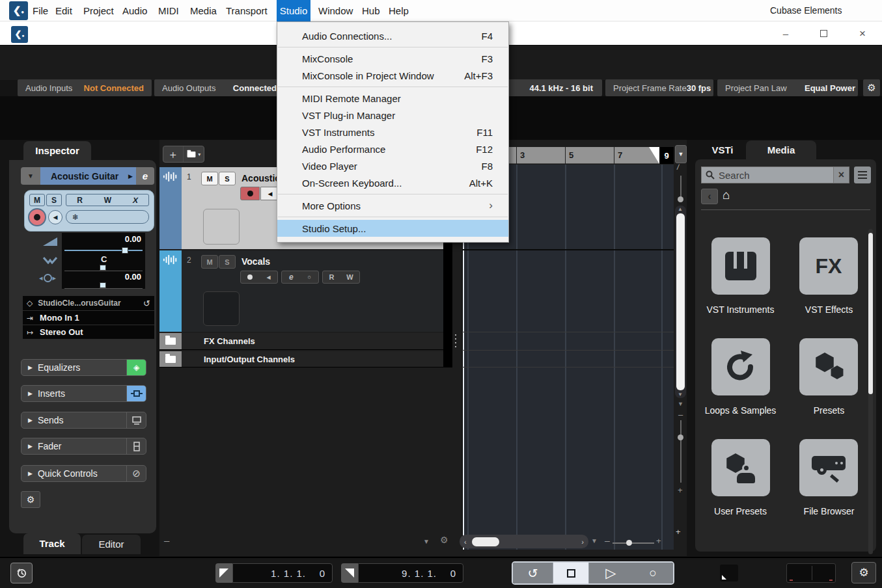  What do you see at coordinates (398, 10) in the screenshot?
I see `menu-help: Help` at bounding box center [398, 10].